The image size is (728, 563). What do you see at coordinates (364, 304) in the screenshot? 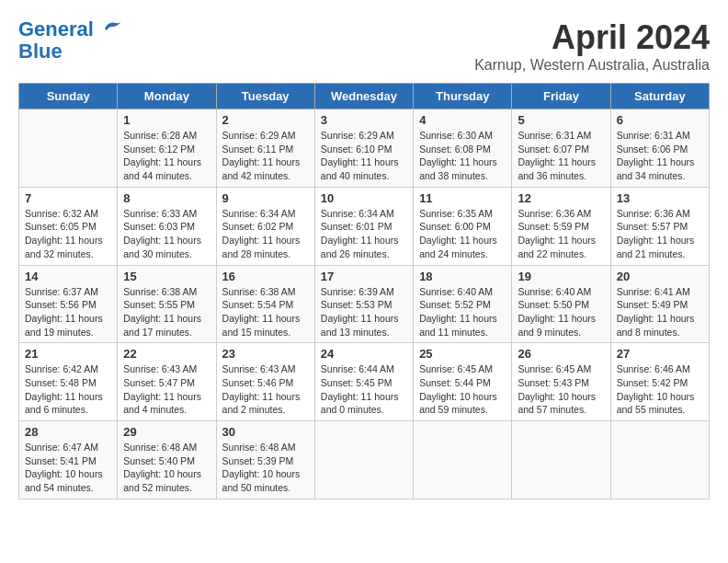
I see `calendar-week-row: 14Sunrise: 6:37 AM Sunset: 5:56 PM Dayli…` at bounding box center [364, 304].